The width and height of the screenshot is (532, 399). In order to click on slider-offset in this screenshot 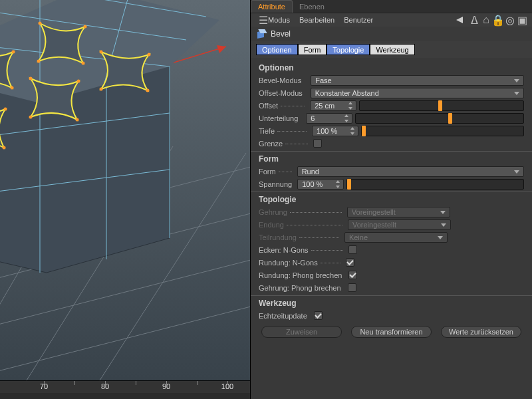, I will do `click(442, 106)`.